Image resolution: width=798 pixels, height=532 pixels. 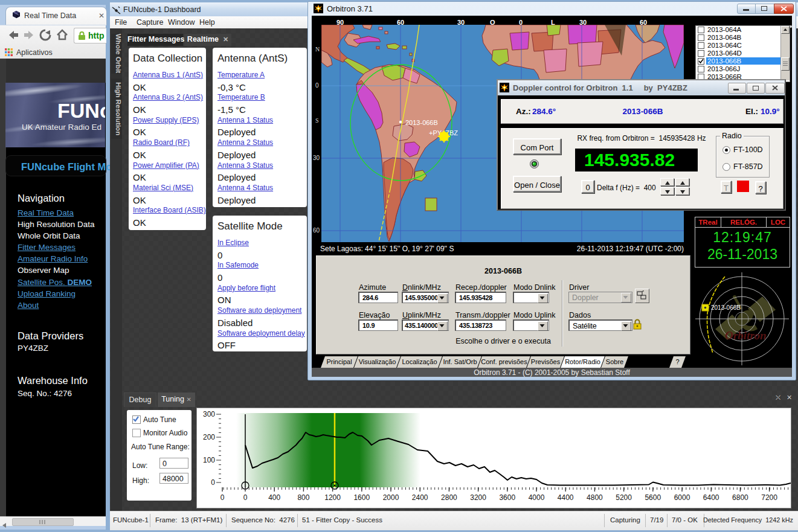 What do you see at coordinates (770, 498) in the screenshot?
I see `svg-text: 7200` at bounding box center [770, 498].